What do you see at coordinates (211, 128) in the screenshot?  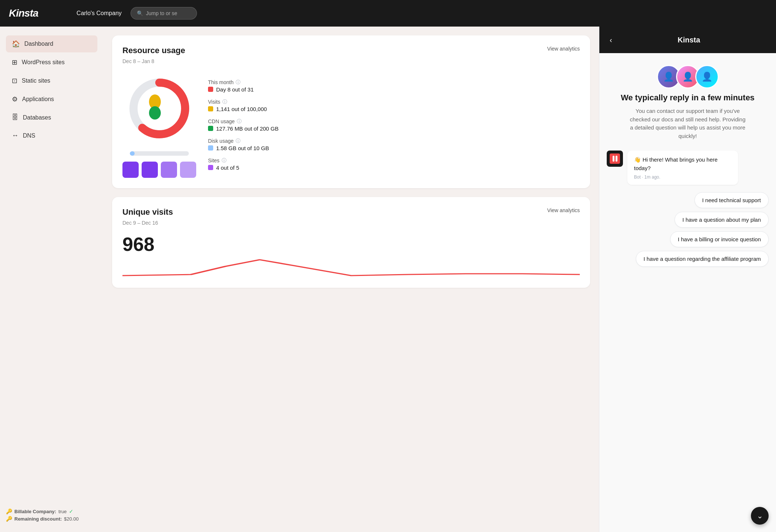 I see `dot-green` at bounding box center [211, 128].